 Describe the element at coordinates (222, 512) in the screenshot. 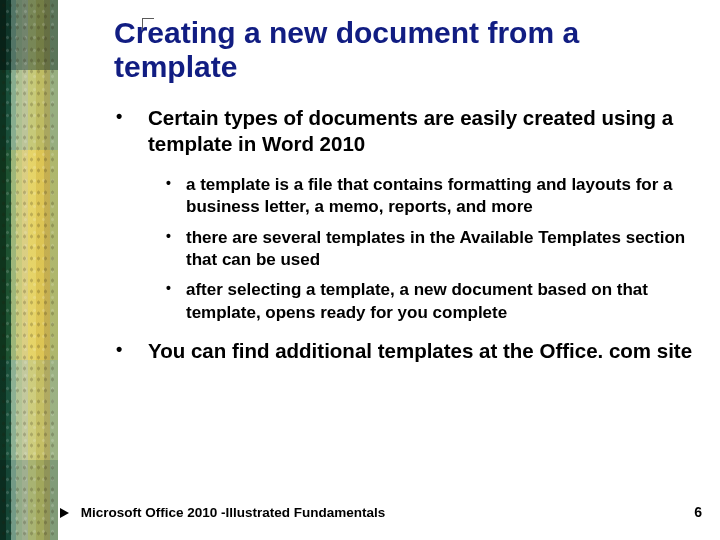

I see `footer-left: Microsoft Office 2010 -Illustrated Funda…` at that location.